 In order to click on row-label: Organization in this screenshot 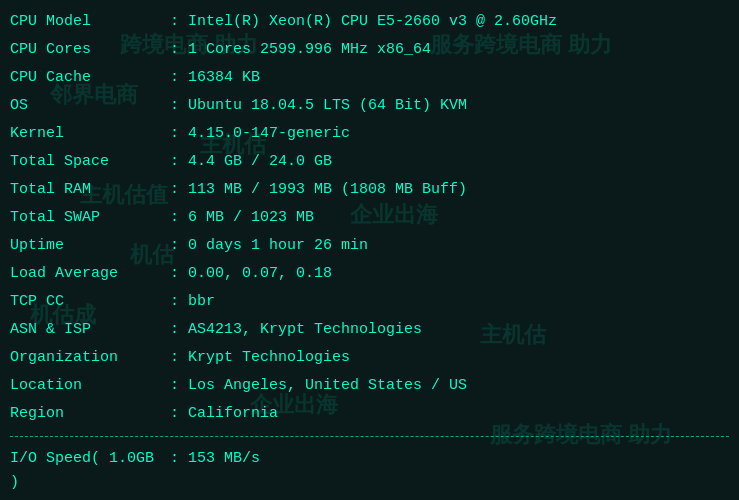, I will do `click(90, 358)`.